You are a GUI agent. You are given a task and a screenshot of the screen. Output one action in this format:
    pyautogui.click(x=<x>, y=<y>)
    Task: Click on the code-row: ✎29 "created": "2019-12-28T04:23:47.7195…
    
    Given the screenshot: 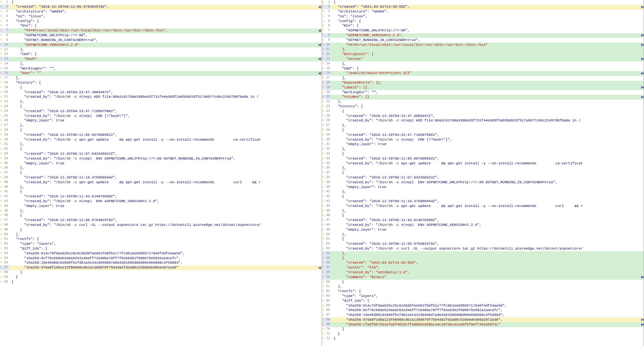 What is the action you would take?
    pyautogui.click(x=483, y=135)
    